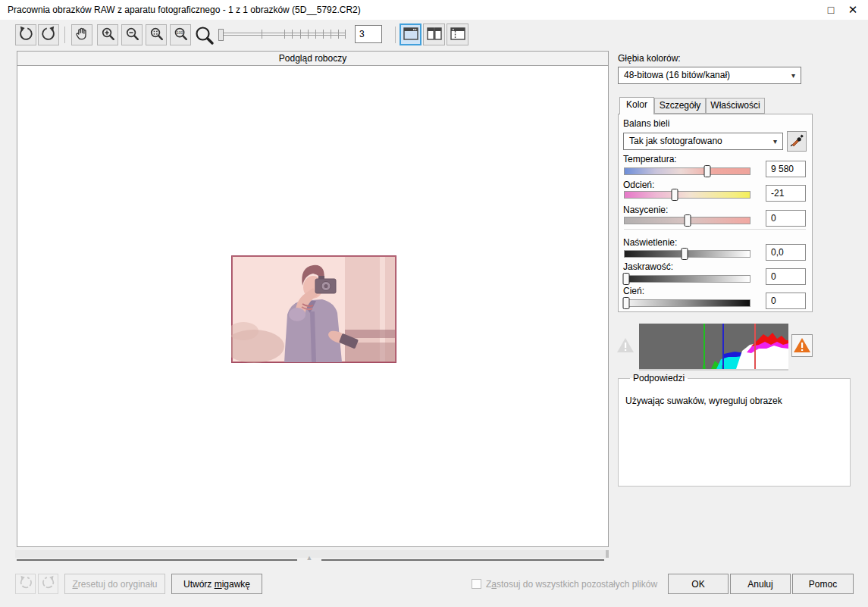 This screenshot has height=607, width=868. I want to click on saturation-input, so click(785, 218).